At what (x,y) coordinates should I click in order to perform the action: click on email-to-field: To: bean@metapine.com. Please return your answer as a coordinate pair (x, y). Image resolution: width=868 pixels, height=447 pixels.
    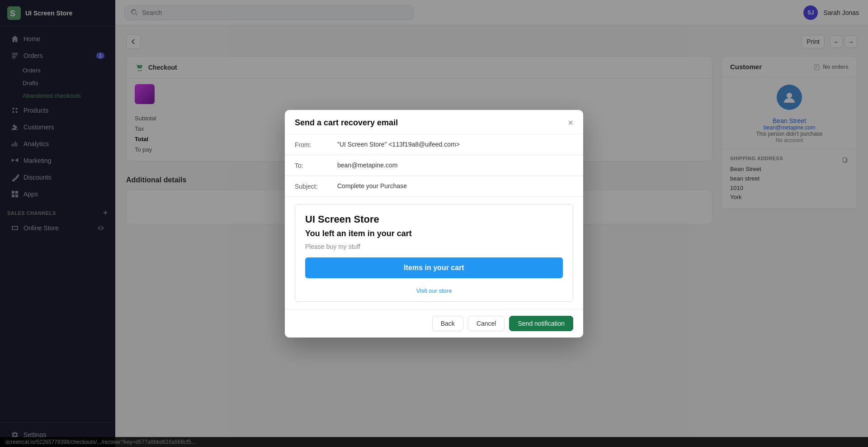
    Looking at the image, I should click on (434, 166).